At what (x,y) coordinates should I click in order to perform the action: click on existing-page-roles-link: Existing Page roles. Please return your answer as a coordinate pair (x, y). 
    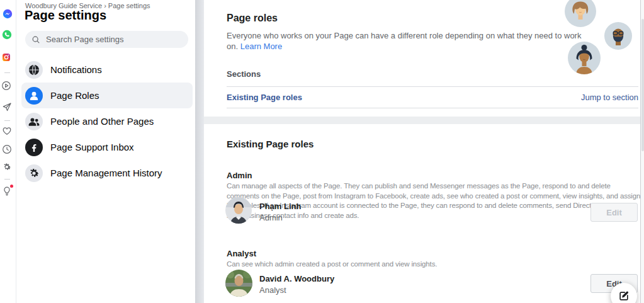
    Looking at the image, I should click on (264, 97).